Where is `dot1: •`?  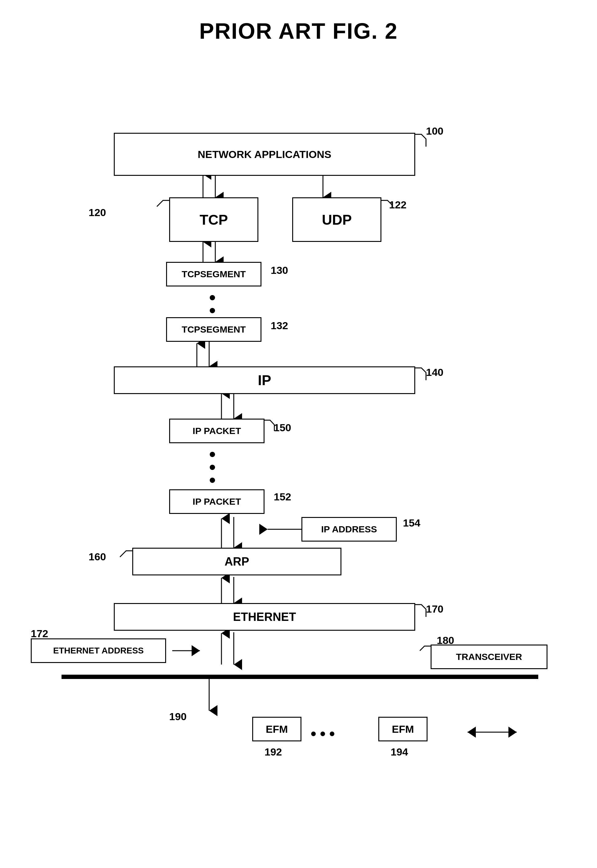
dot1: • is located at coordinates (313, 733).